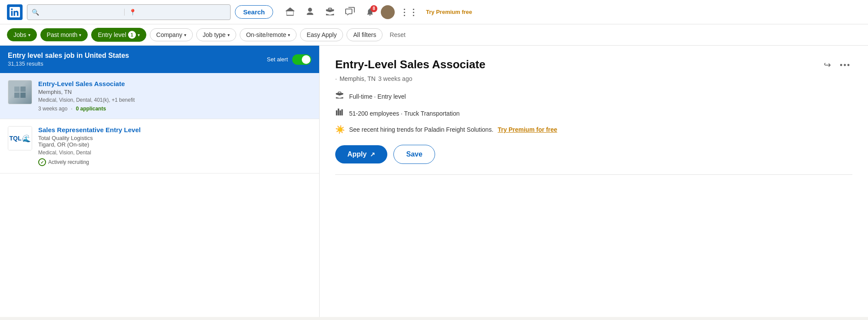  I want to click on keyword-search-area: 🔍 entry level sales job, so click(76, 12).